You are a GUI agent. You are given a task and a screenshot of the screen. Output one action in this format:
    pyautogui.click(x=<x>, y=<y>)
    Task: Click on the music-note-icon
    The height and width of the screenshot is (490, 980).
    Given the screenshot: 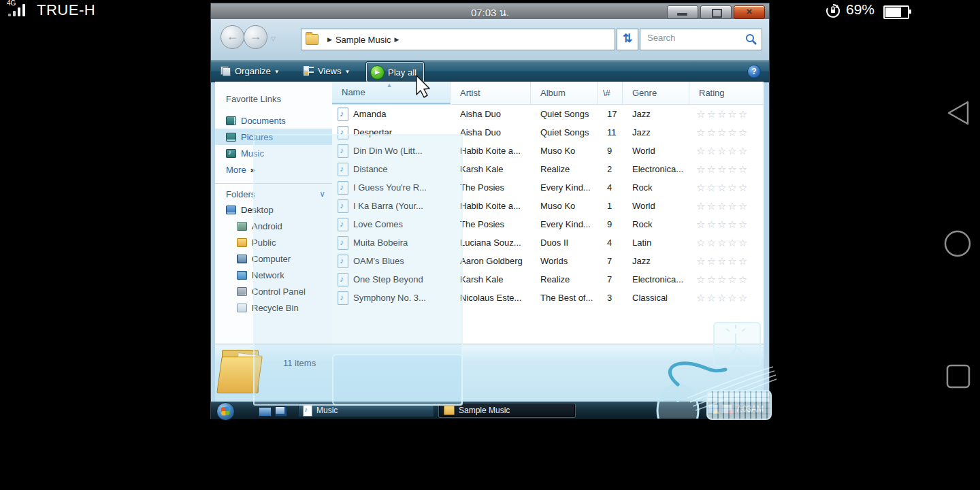 What is the action you would take?
    pyautogui.click(x=308, y=411)
    